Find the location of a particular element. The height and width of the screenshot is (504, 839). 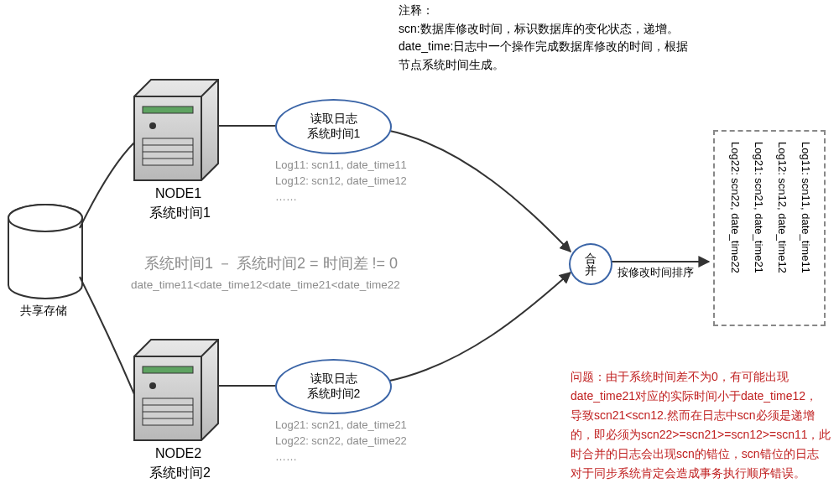

problem-l5: 时合并的日志会出现scn的错位，scn错位的日志 is located at coordinates (703, 455).